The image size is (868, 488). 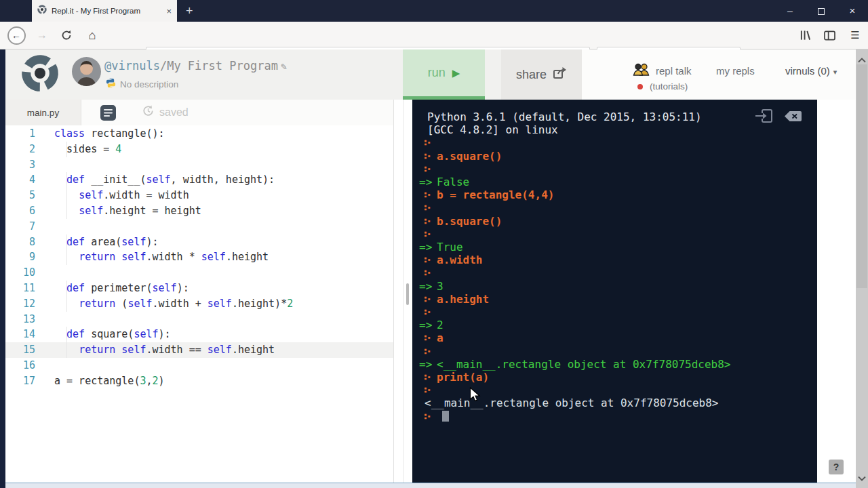 What do you see at coordinates (199, 211) in the screenshot?
I see `code-line: 6 self.height = height` at bounding box center [199, 211].